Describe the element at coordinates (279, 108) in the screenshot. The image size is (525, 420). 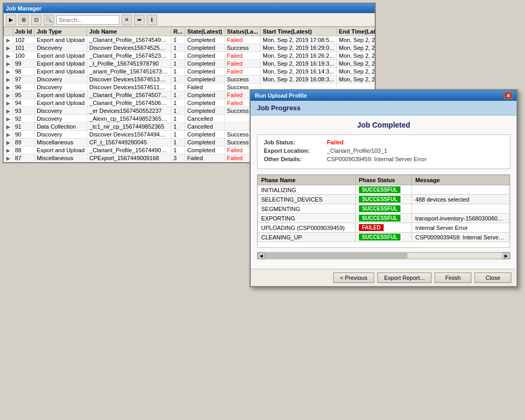
I see `dialog-header-label: Job Progress` at that location.